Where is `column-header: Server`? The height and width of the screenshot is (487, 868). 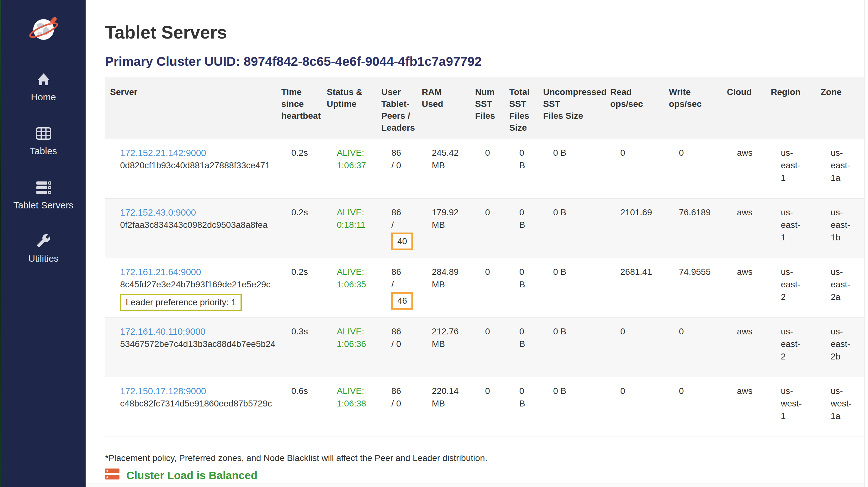 column-header: Server is located at coordinates (191, 108).